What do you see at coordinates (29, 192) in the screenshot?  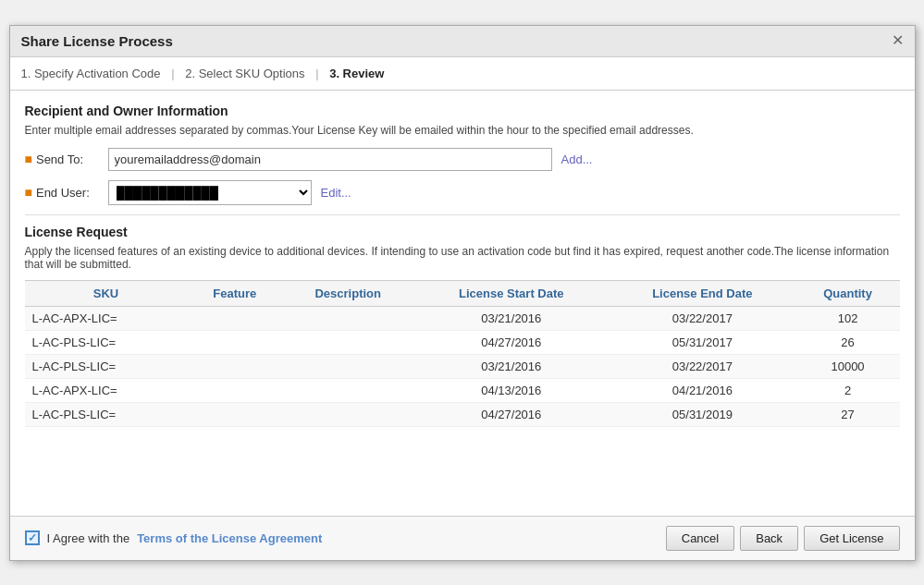 I see `end-user-required-star: ■` at bounding box center [29, 192].